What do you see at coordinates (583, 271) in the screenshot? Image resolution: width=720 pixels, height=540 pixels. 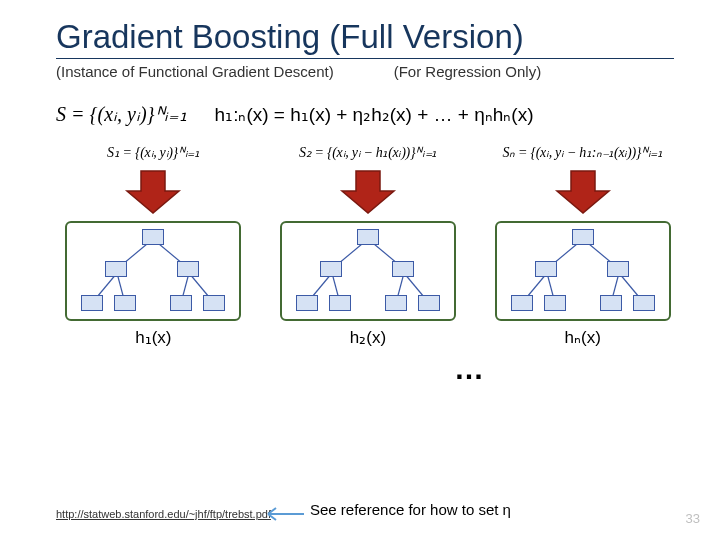 I see `tree-n` at bounding box center [583, 271].